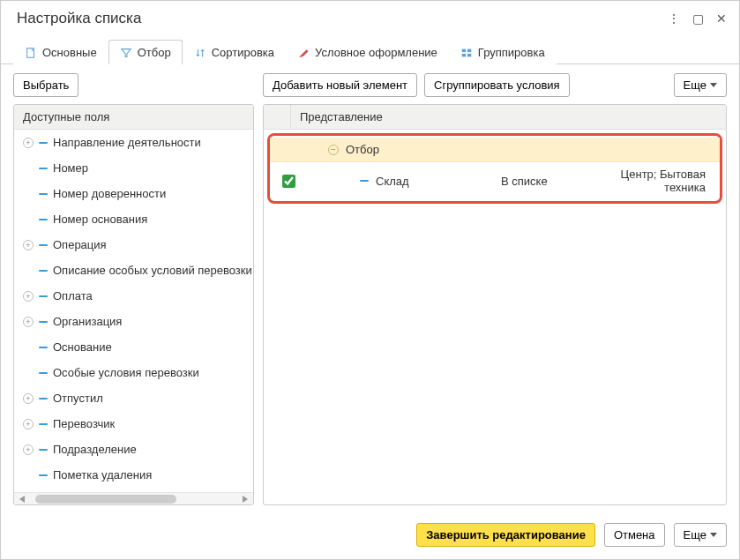 The width and height of the screenshot is (740, 560). What do you see at coordinates (497, 85) in the screenshot?
I see `group-conditions-button: Сгруппировать условия` at bounding box center [497, 85].